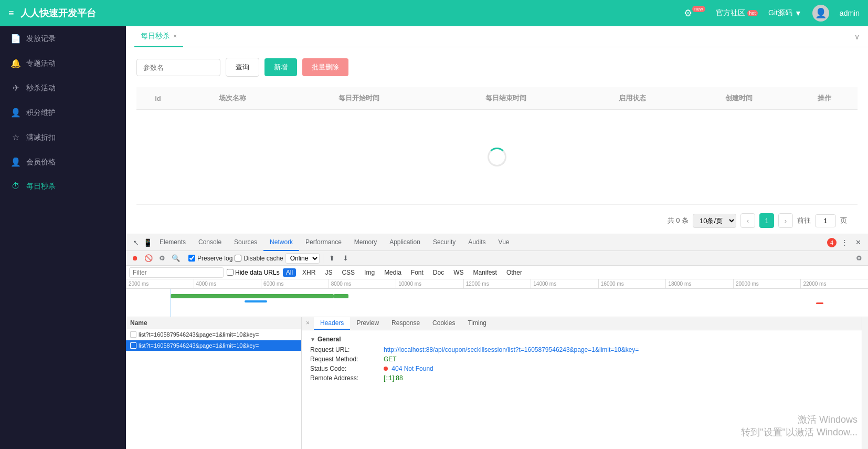 Image resolution: width=868 pixels, height=449 pixels. I want to click on detail-tab-response: Response, so click(406, 323).